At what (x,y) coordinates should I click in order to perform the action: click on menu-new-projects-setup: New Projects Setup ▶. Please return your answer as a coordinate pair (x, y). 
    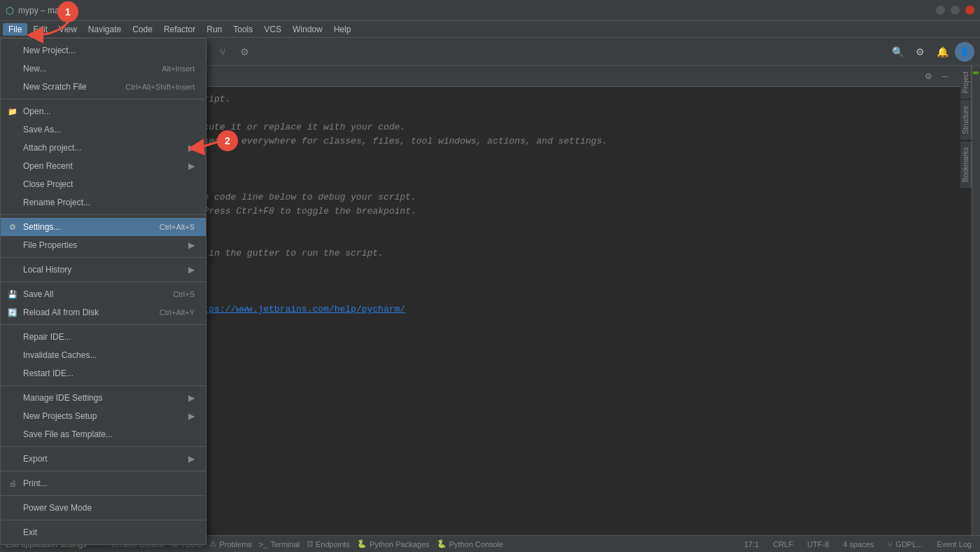
    Looking at the image, I should click on (104, 416).